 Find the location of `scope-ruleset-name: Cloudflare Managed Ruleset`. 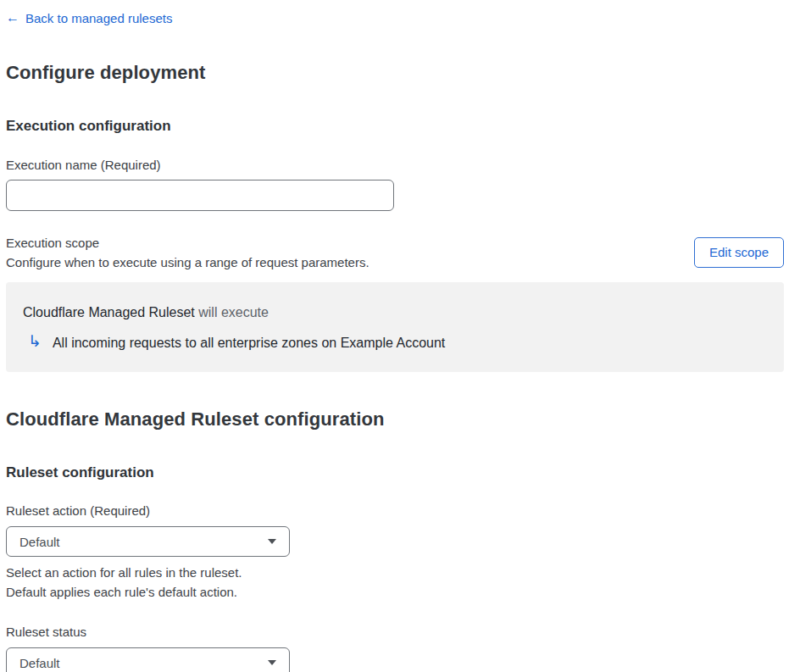

scope-ruleset-name: Cloudflare Managed Ruleset is located at coordinates (108, 312).